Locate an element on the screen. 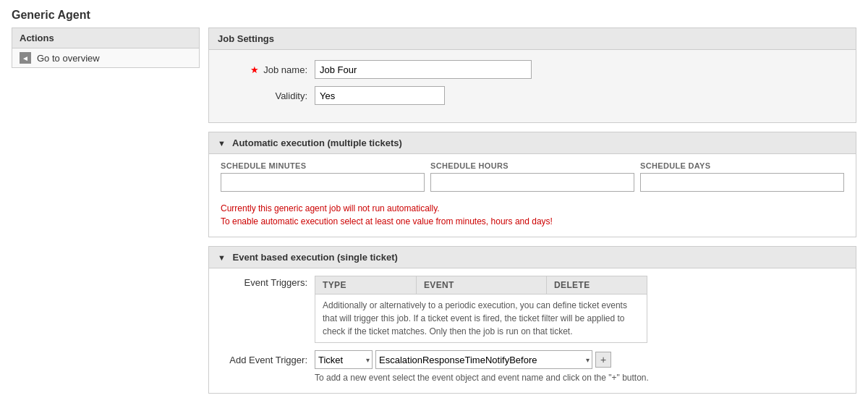  schedule-hours-col: SCHEDULE HOURS is located at coordinates (532, 177).